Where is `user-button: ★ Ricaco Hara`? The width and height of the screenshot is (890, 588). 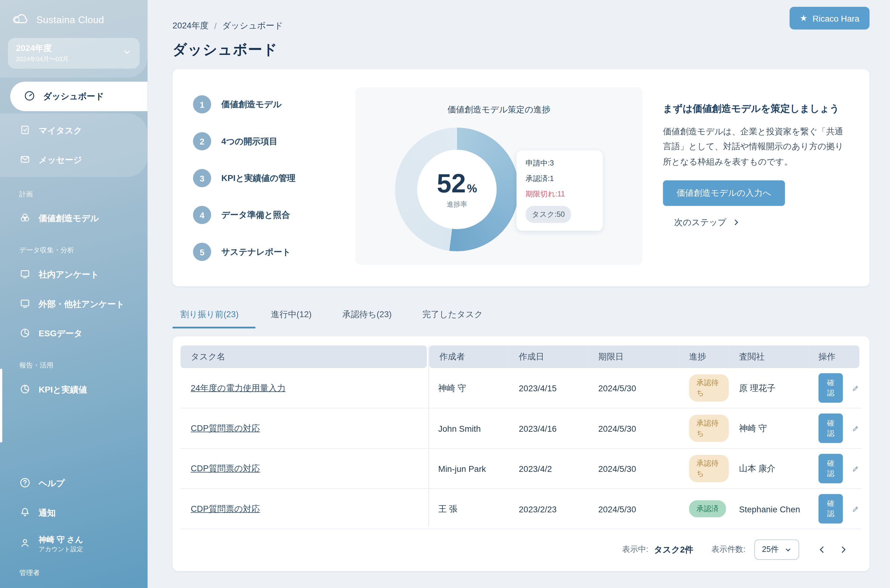
user-button: ★ Ricaco Hara is located at coordinates (830, 18).